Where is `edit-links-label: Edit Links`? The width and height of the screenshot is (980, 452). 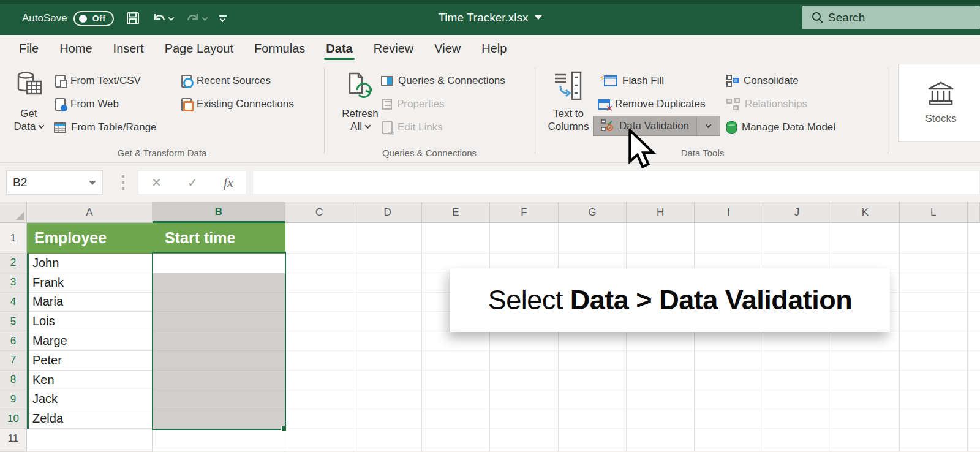
edit-links-label: Edit Links is located at coordinates (420, 127).